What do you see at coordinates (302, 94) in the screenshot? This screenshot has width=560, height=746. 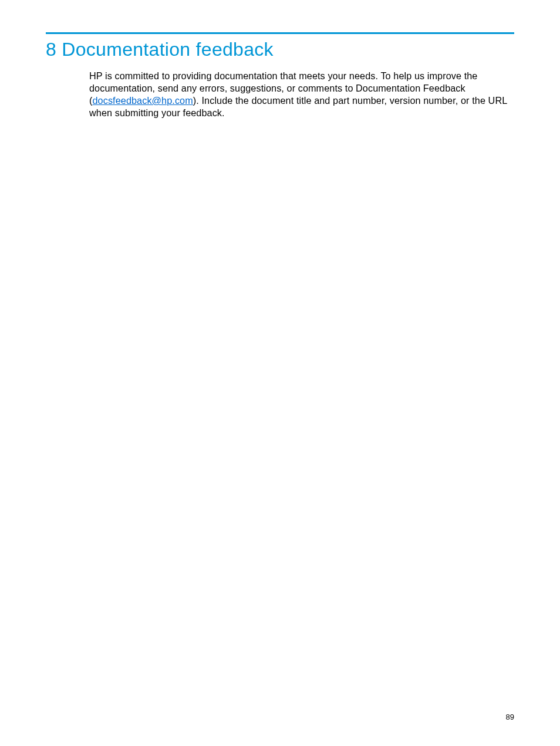 I see `body-paragraph: HP is committed to providing documentati…` at bounding box center [302, 94].